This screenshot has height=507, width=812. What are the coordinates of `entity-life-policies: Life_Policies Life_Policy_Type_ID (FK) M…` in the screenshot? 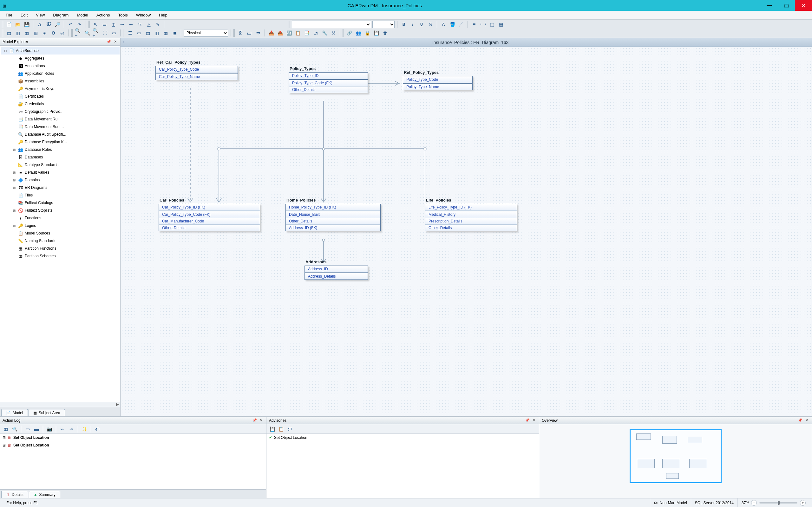 It's located at (471, 218).